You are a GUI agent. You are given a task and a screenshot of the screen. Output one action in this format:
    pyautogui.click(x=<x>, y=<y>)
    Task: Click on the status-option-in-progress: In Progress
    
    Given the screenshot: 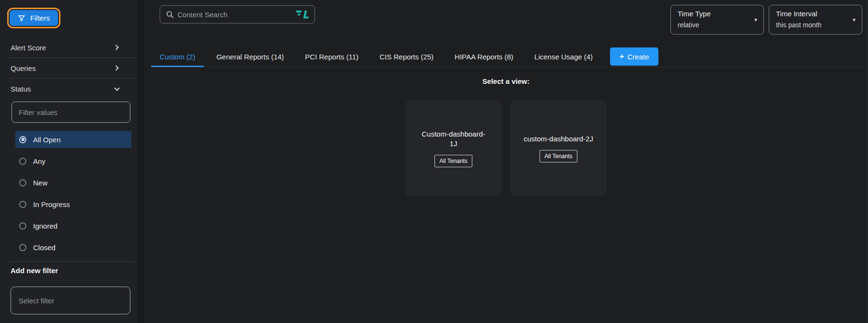 What is the action you would take?
    pyautogui.click(x=73, y=204)
    